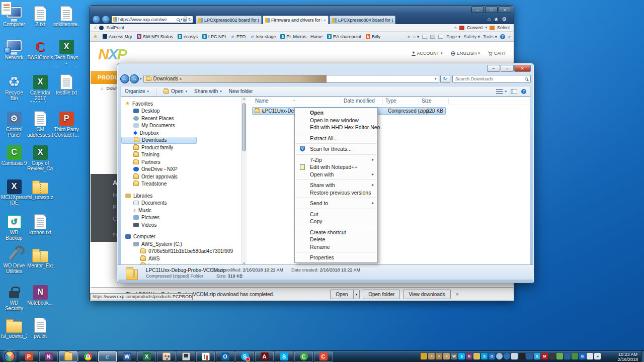 This screenshot has width=644, height=362. Describe the element at coordinates (477, 356) in the screenshot. I see `tray-mail-icon` at that location.